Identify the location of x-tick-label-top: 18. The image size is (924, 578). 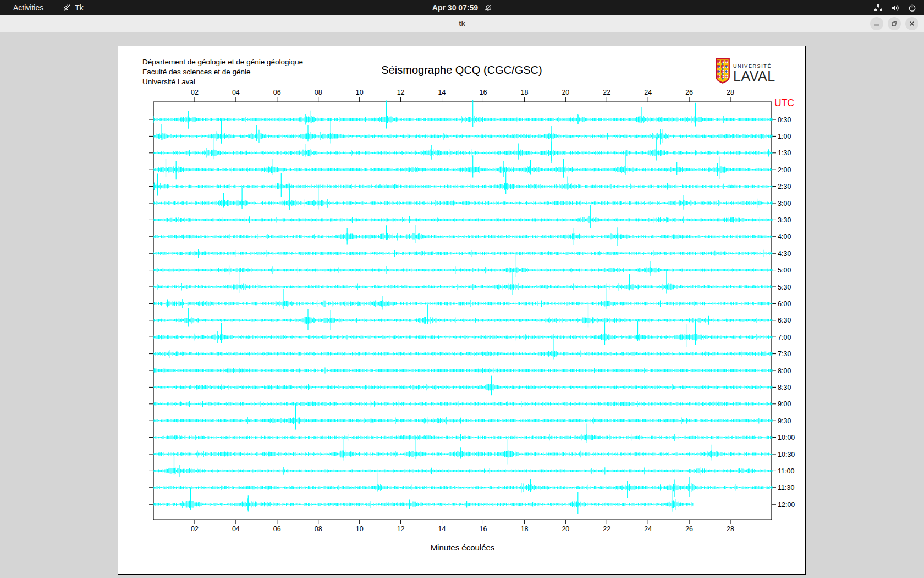
(524, 92).